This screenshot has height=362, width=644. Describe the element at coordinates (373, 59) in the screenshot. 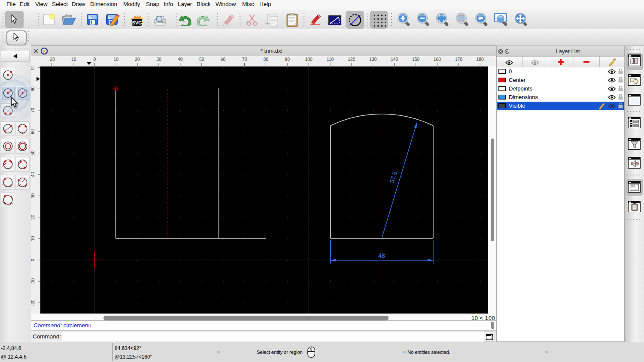

I see `svg-text: 130` at that location.